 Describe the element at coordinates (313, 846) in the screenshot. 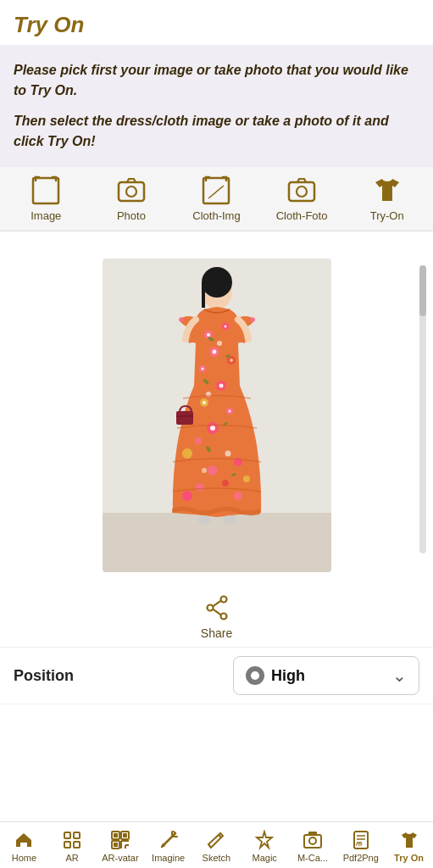

I see `nav-item-m-ca: M-Ca...` at that location.